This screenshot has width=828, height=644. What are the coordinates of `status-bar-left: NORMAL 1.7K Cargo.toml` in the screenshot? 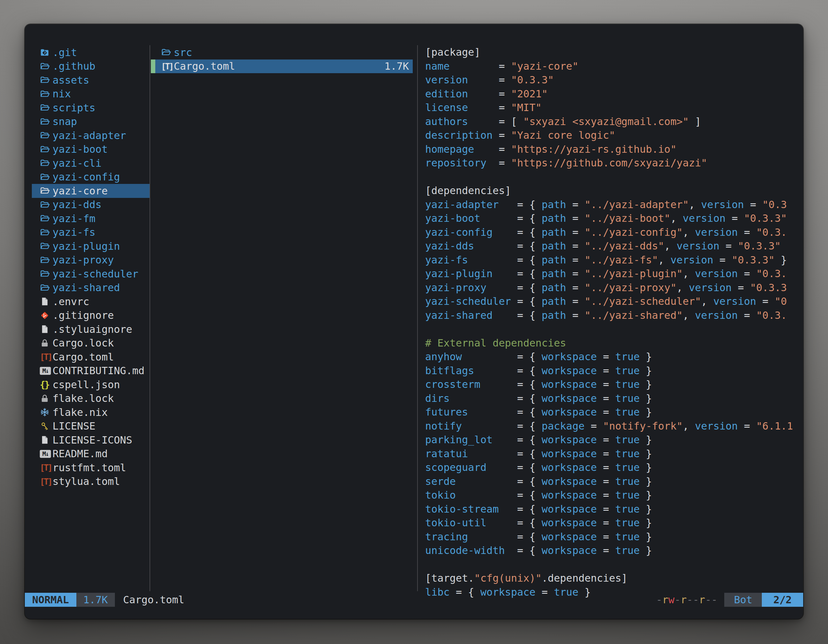 It's located at (105, 600).